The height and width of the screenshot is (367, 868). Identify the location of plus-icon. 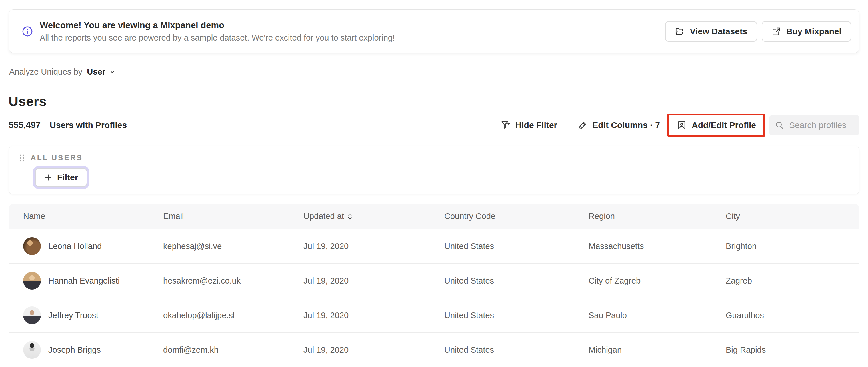
(48, 178).